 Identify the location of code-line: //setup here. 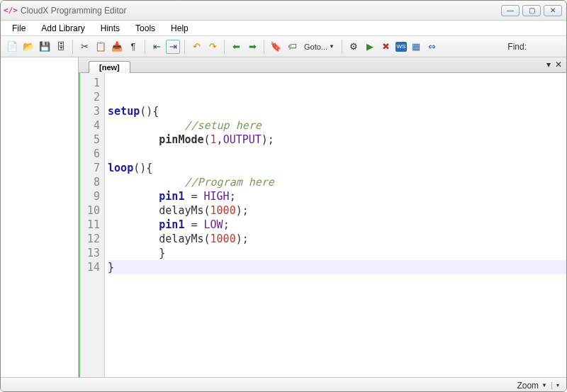
(337, 125).